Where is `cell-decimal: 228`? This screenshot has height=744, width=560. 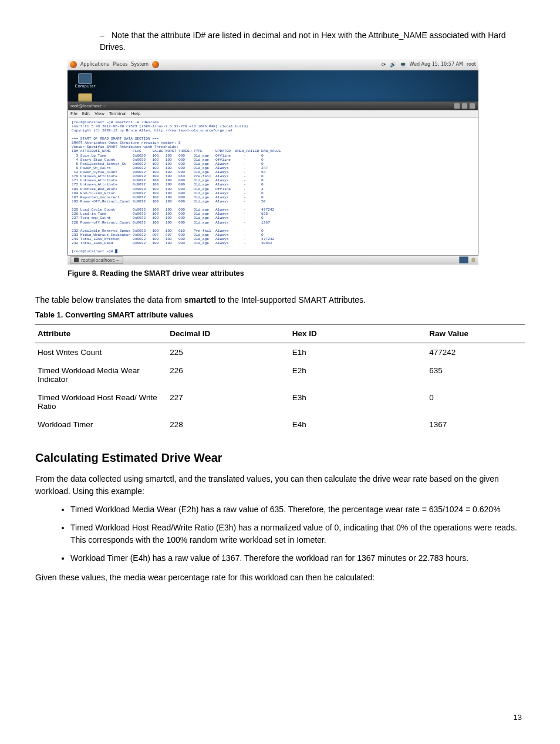
cell-decimal: 228 is located at coordinates (229, 425).